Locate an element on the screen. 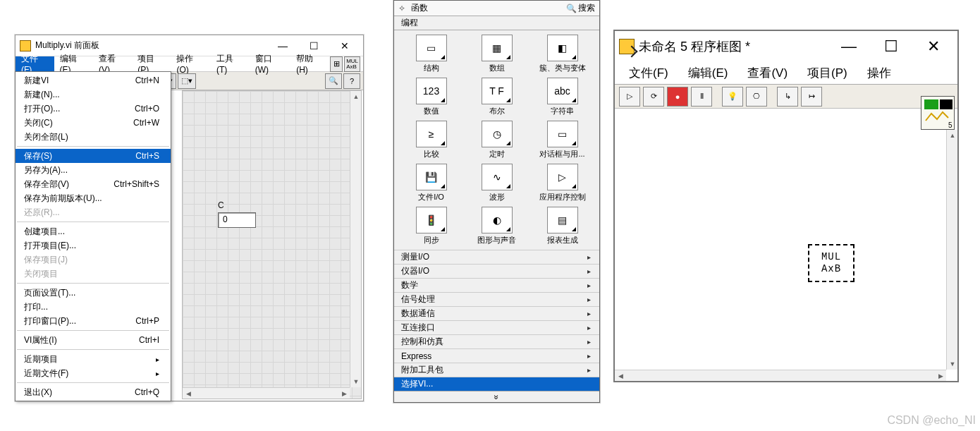 The image size is (980, 431). palette-item-array: ▦数组 is located at coordinates (496, 54).